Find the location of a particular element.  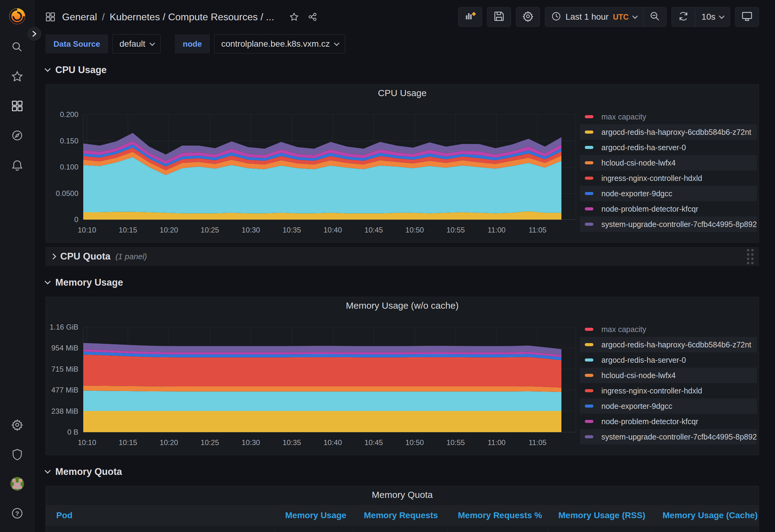

sidebar: ? is located at coordinates (17, 266).